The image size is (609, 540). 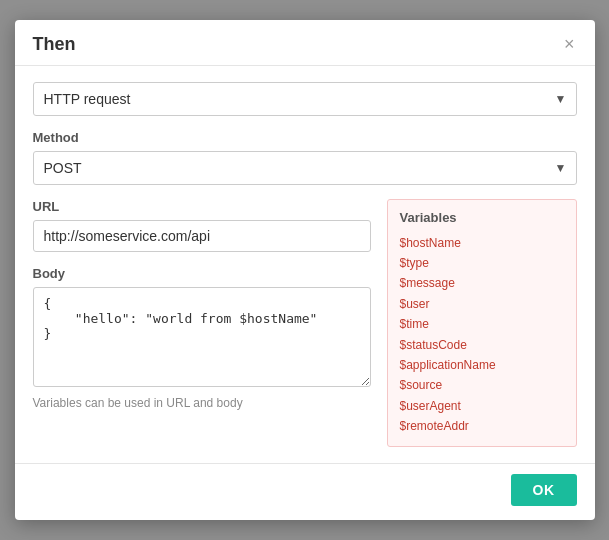 I want to click on modal-header: Then ×, so click(x=305, y=43).